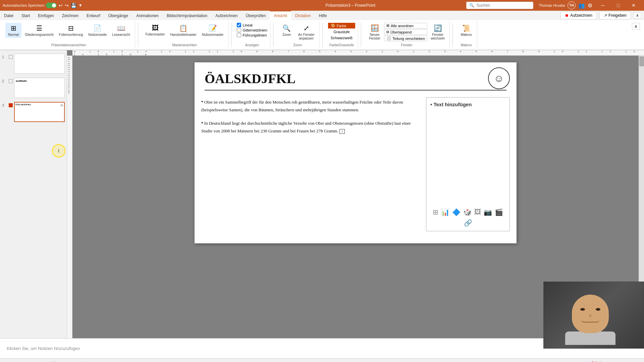  I want to click on btn-teilung: ⬜ Teilung verschieben, so click(406, 38).